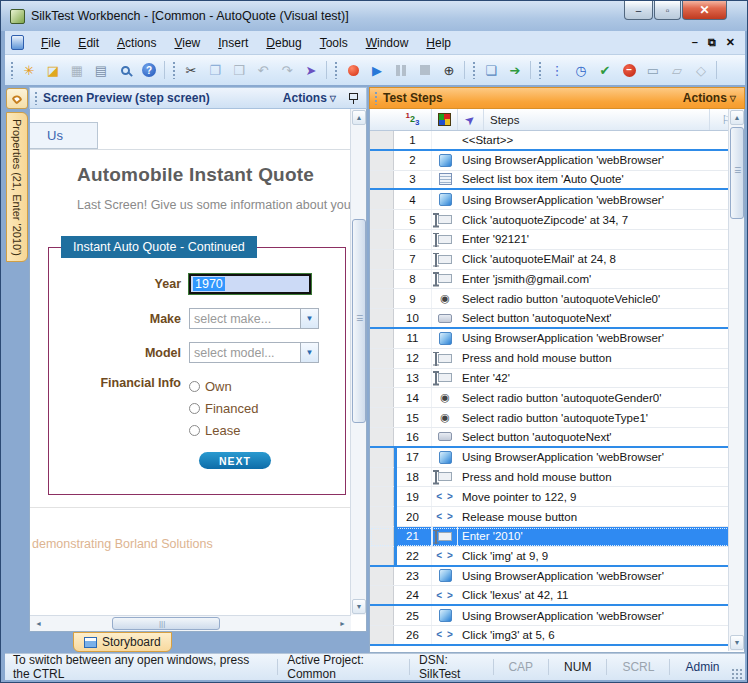 Image resolution: width=748 pixels, height=683 pixels. Describe the element at coordinates (704, 10) in the screenshot. I see `close-button: ✕` at that location.